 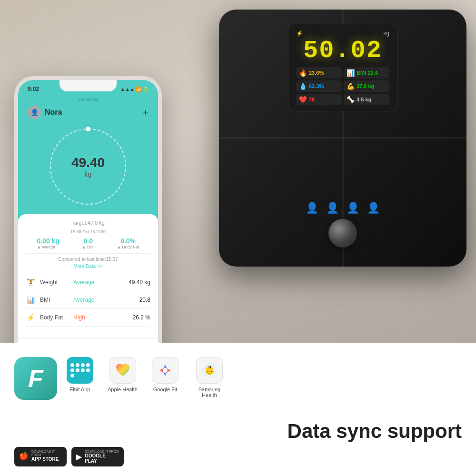 What do you see at coordinates (367, 86) in the screenshot?
I see `scale-metric-muscle: 💪 37.8 kg` at bounding box center [367, 86].